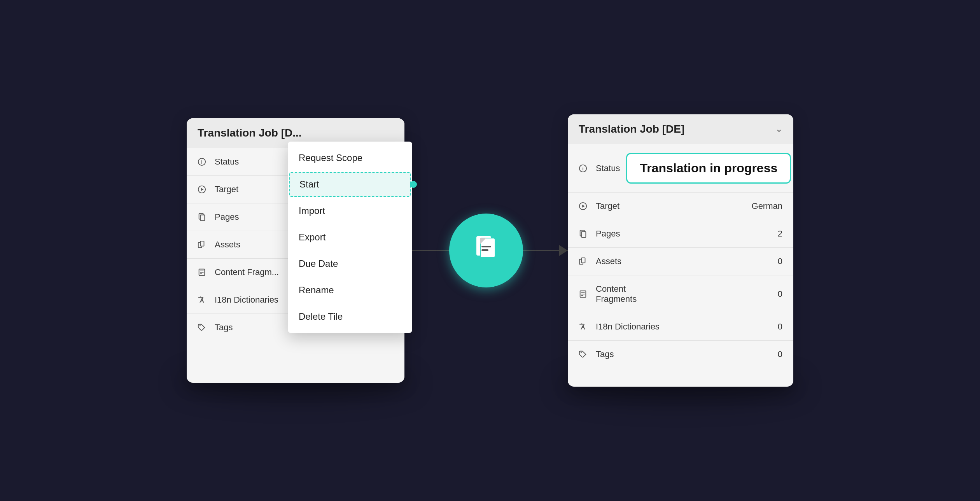 The width and height of the screenshot is (980, 501). Describe the element at coordinates (350, 237) in the screenshot. I see `dropdown-export: Export` at that location.